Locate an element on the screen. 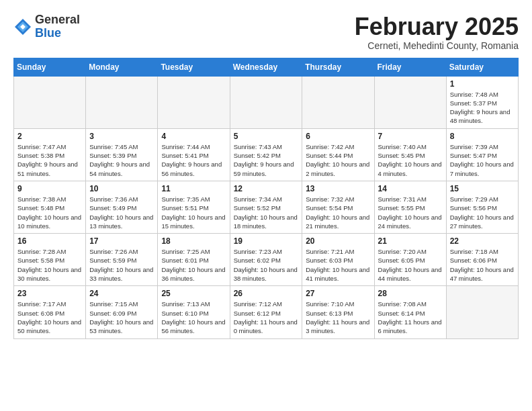 The height and width of the screenshot is (411, 532). day-info: Sunrise: 7:08 AM Sunset: 6:14 PM Dayligh… is located at coordinates (410, 317).